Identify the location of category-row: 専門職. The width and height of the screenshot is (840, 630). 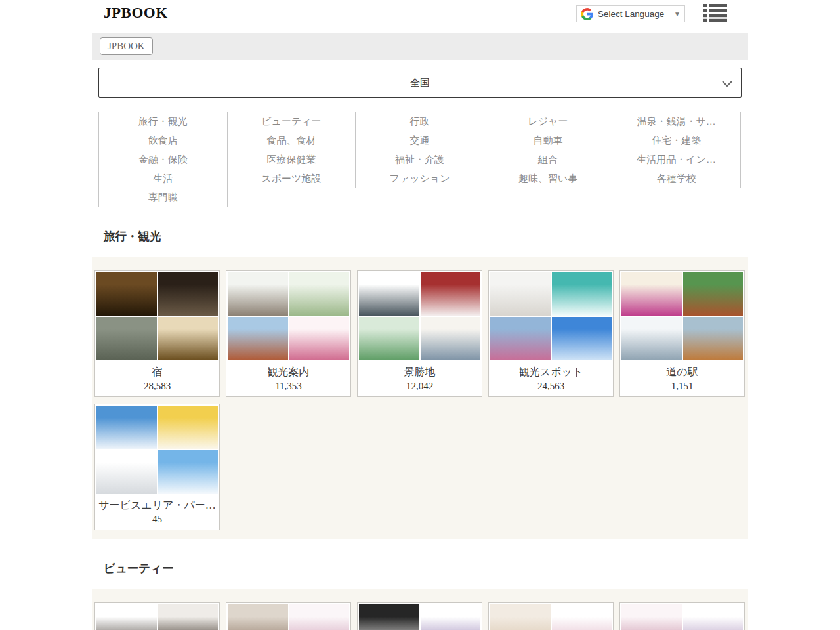
(420, 198).